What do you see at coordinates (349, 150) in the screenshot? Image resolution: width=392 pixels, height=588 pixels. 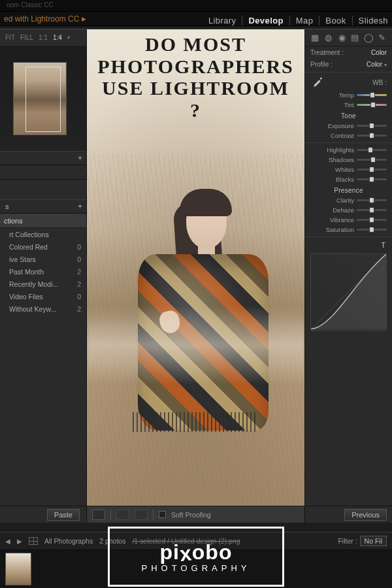 I see `highlights-slider: Highlights` at bounding box center [349, 150].